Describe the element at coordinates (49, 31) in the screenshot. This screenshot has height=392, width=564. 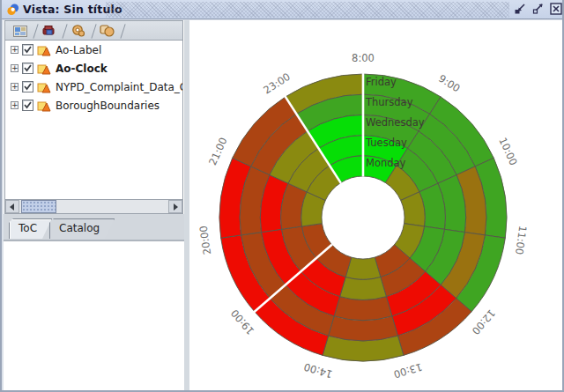
I see `symbology-tab` at that location.